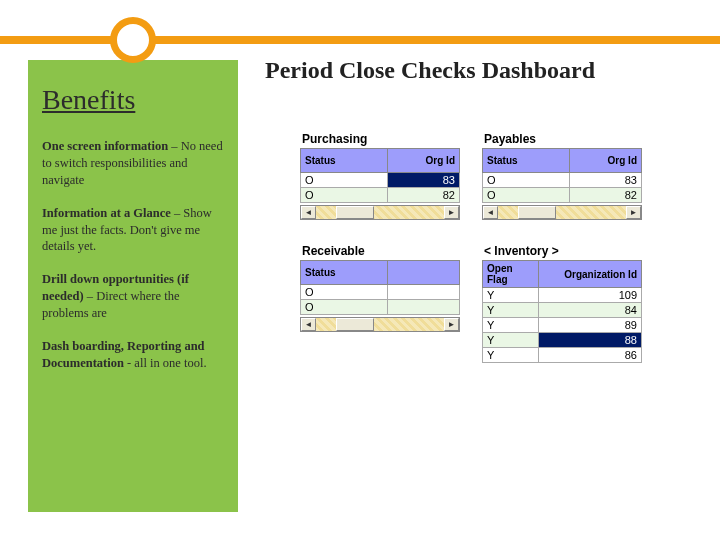  I want to click on benefit-item: Dash boarding, Reporting and Documentati…, so click(133, 355).